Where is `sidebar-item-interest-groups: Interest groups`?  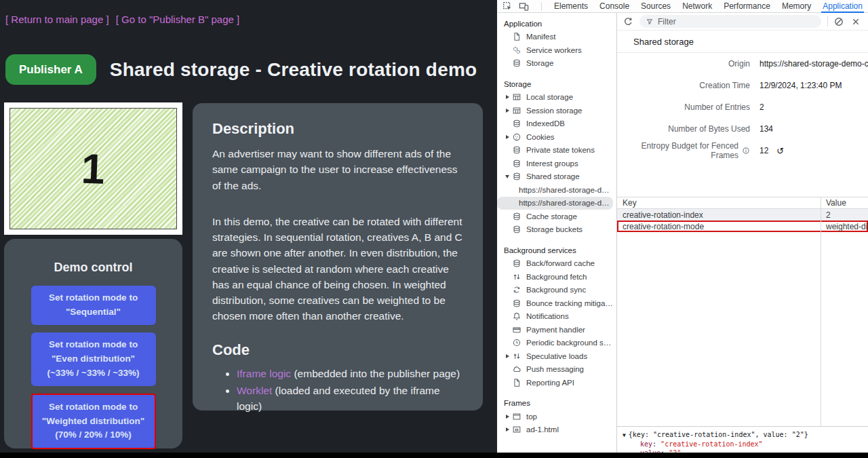
sidebar-item-interest-groups: Interest groups is located at coordinates (557, 164).